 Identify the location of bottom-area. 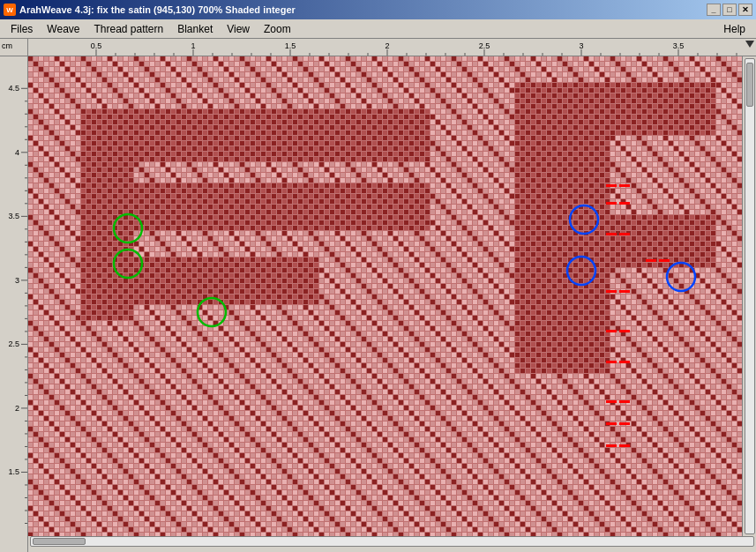
(378, 544).